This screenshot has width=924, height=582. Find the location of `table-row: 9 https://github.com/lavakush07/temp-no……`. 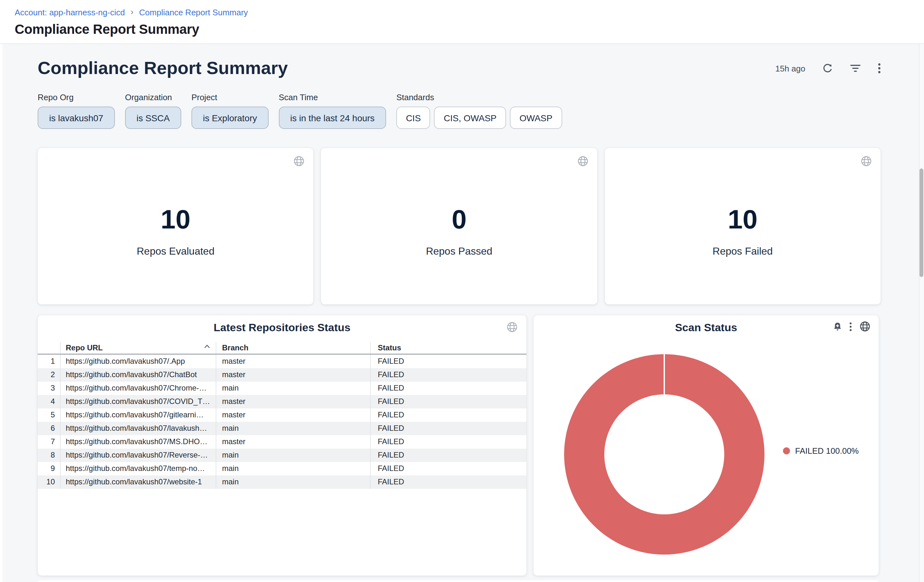

table-row: 9 https://github.com/lavakush07/temp-no…… is located at coordinates (282, 469).